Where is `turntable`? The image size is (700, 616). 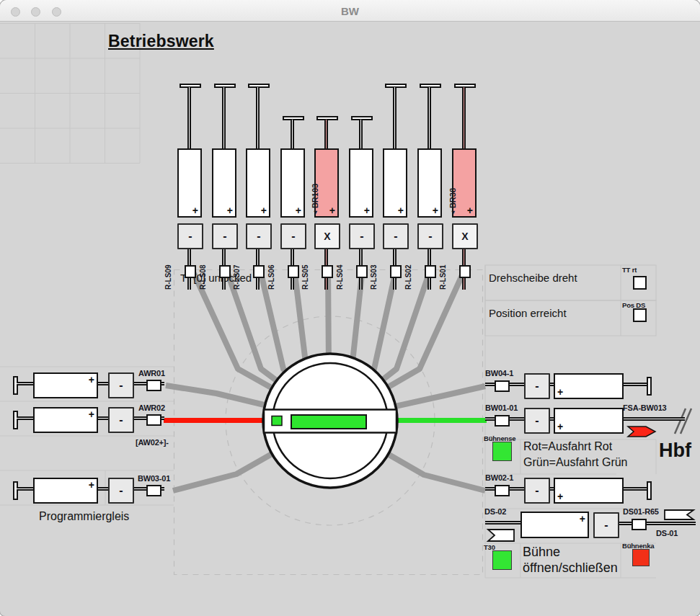
turntable is located at coordinates (330, 421).